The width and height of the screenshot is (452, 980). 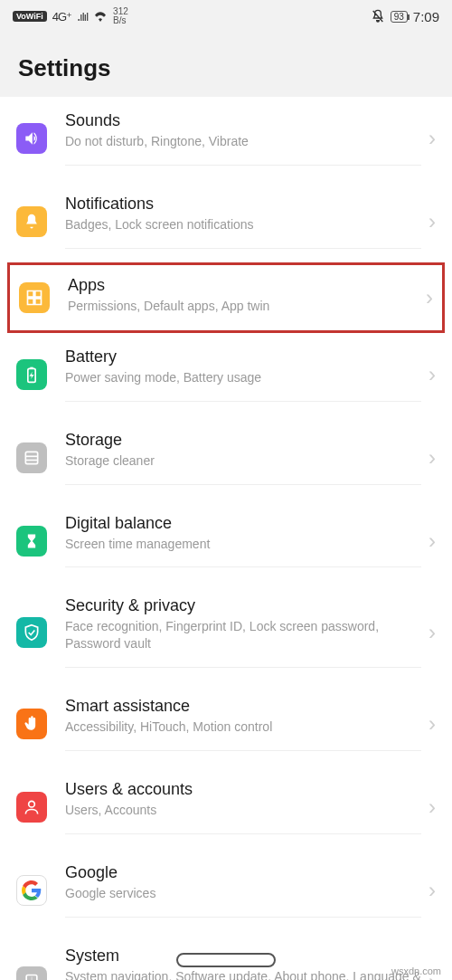 I want to click on item-subtitle: Face recognition, Fingerprint ID, Lock s…, so click(x=243, y=635).